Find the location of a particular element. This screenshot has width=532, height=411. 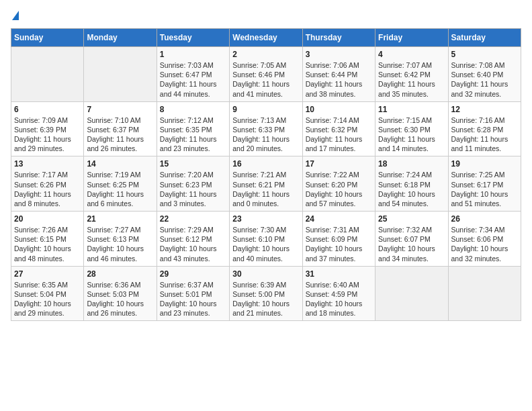

calendar-cell: 26Sunrise: 7:34 AMSunset: 6:06 PMDayligh… is located at coordinates (484, 239).